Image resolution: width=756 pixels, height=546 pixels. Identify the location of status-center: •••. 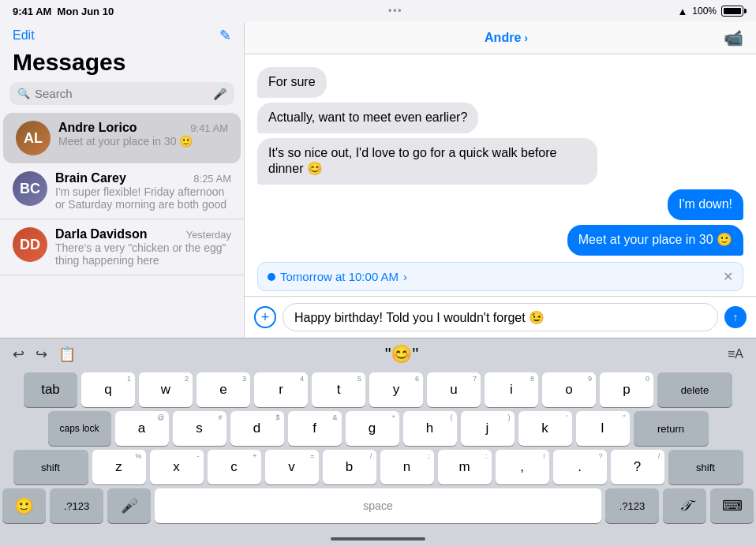
(396, 11).